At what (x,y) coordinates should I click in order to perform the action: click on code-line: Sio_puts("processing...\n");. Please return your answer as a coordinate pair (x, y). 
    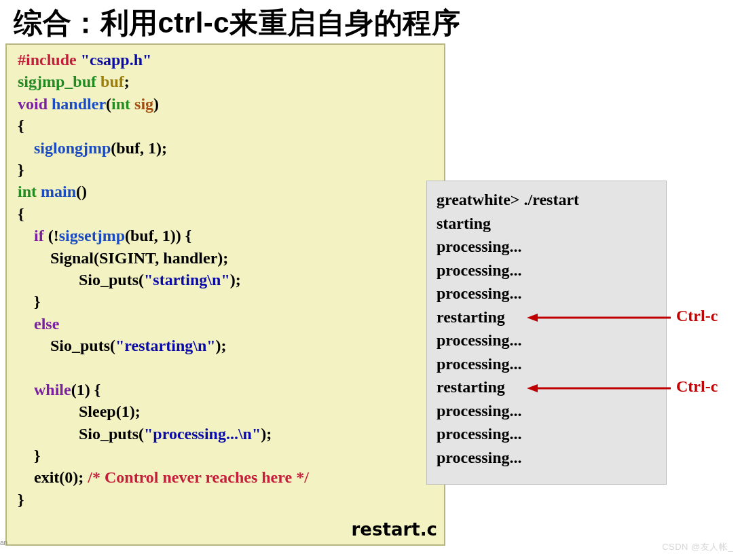
    Looking at the image, I should click on (227, 434).